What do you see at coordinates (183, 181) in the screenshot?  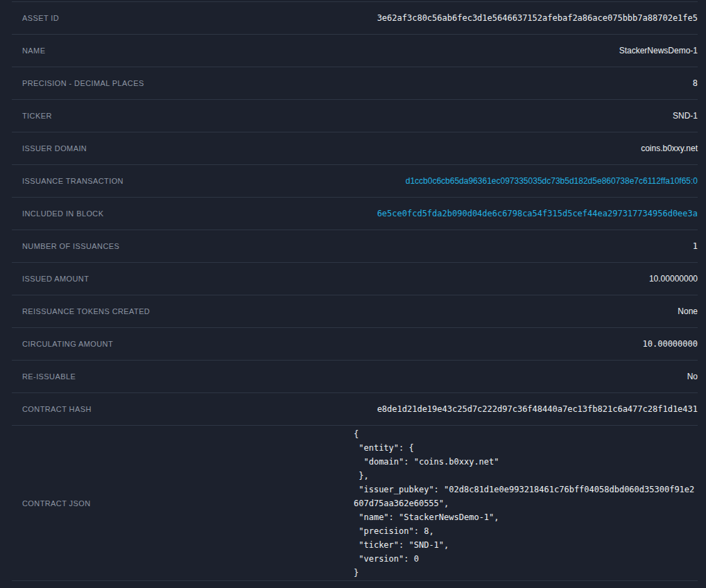 I see `issuance-transaction-label: ISSUANCE TRANSACTION` at bounding box center [183, 181].